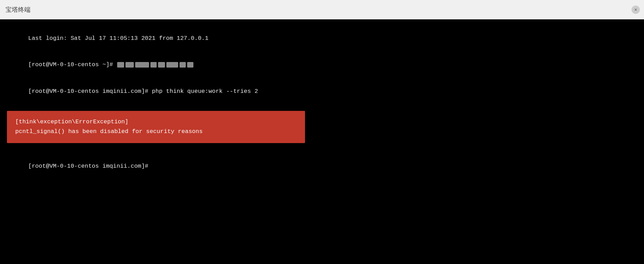 The image size is (644, 264). I want to click on terminal-line-prompt1: [root@VM-0-10-centos ~]#, so click(322, 65).